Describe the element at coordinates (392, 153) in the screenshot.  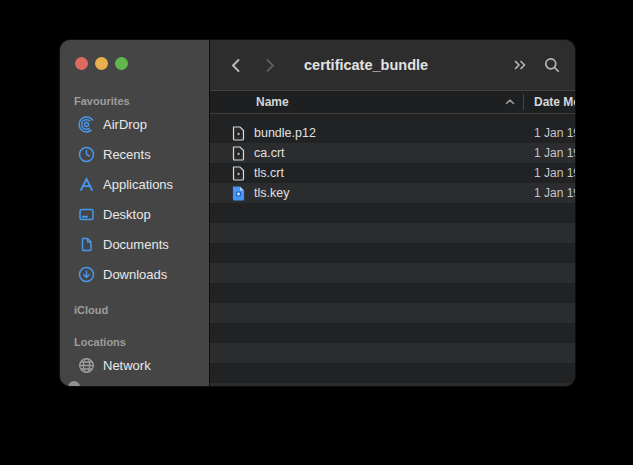
I see `table-row: ca.crt 1 Jan 19` at that location.